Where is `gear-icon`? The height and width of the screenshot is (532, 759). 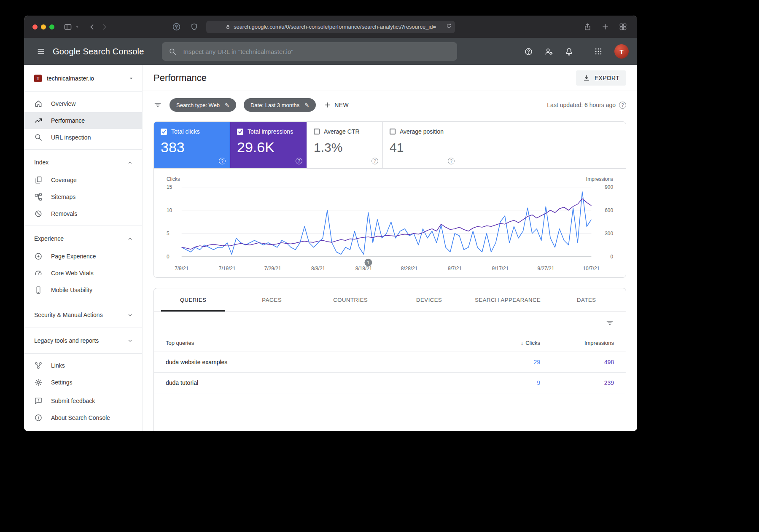 gear-icon is located at coordinates (38, 382).